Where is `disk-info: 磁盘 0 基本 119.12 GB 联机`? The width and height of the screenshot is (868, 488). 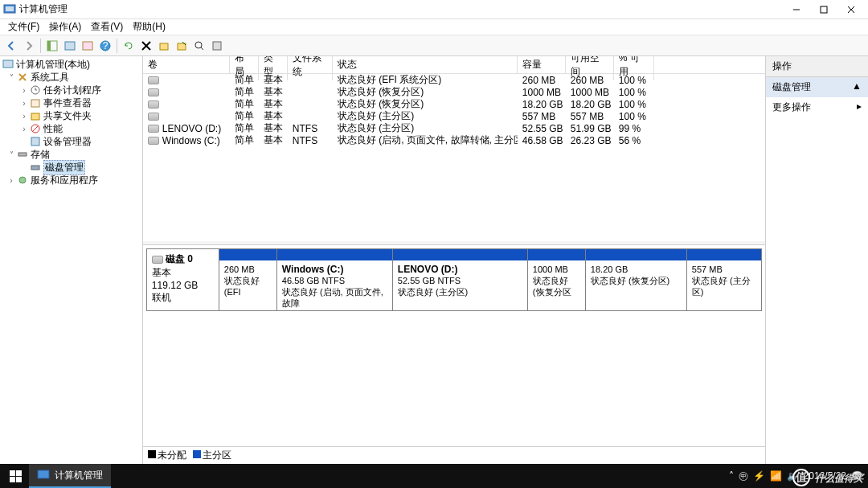
disk-info: 磁盘 0 基本 119.12 GB 联机 is located at coordinates (183, 280).